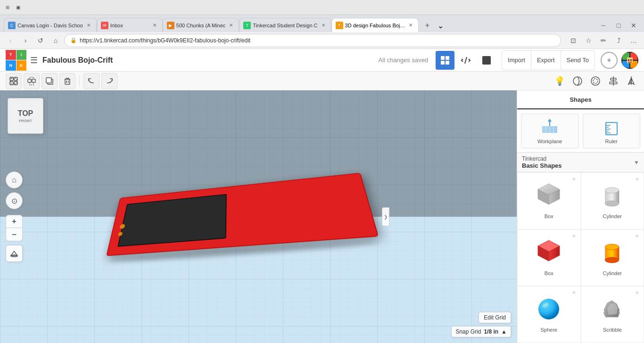 The width and height of the screenshot is (644, 343). I want to click on snap-grid-dropdown: ▲, so click(504, 332).